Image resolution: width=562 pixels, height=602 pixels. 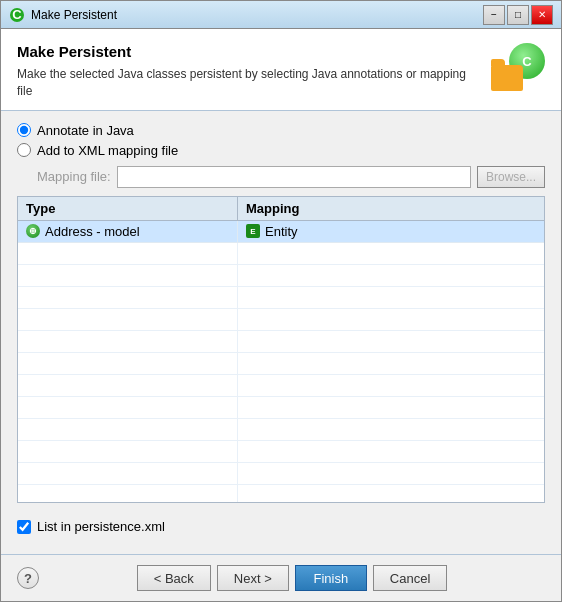 I want to click on xml-label: Add to XML mapping file, so click(x=108, y=150).